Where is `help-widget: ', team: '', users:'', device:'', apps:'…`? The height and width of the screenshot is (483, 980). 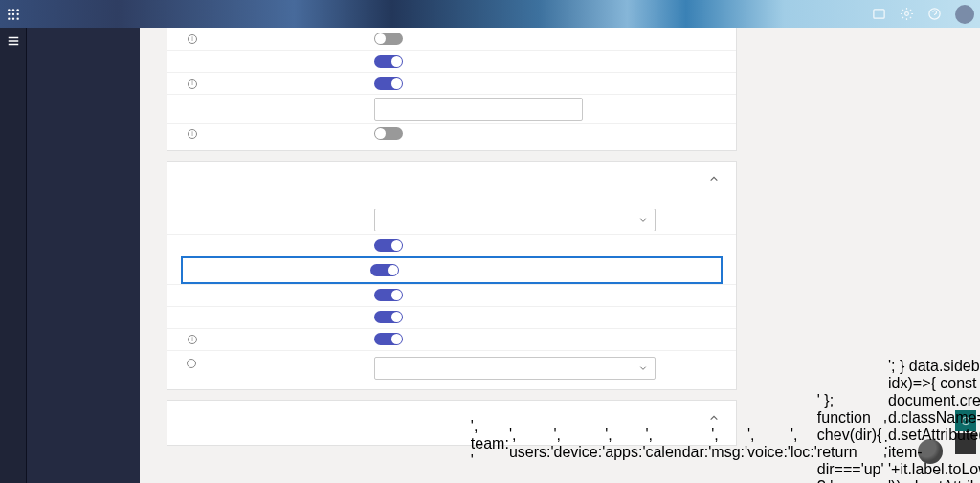 help-widget: ', team: '', users:'', device:'', apps:'… is located at coordinates (966, 432).